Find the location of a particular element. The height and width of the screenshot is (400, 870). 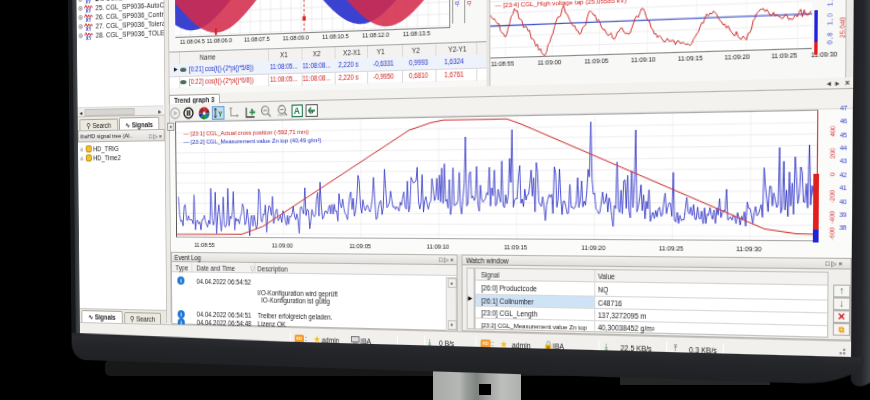

svg-text: Y is located at coordinates (220, 114).